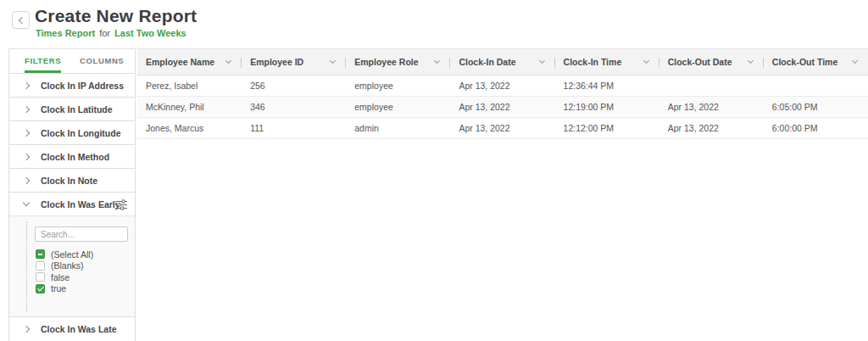 The height and width of the screenshot is (341, 868). I want to click on column-header-clock-in-time: Clock-In Time, so click(607, 62).